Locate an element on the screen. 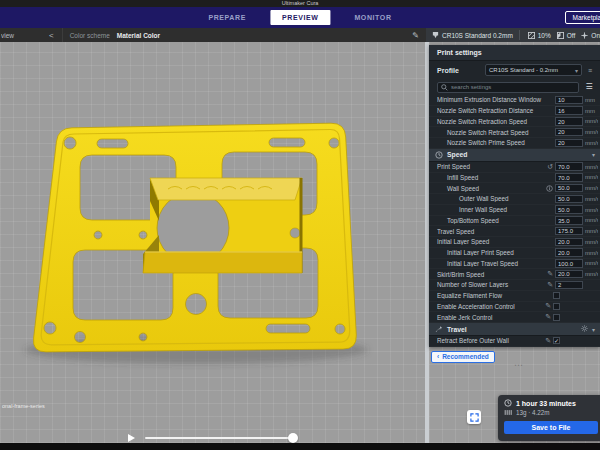 The height and width of the screenshot is (450, 600). expand-preview-icon is located at coordinates (474, 417).